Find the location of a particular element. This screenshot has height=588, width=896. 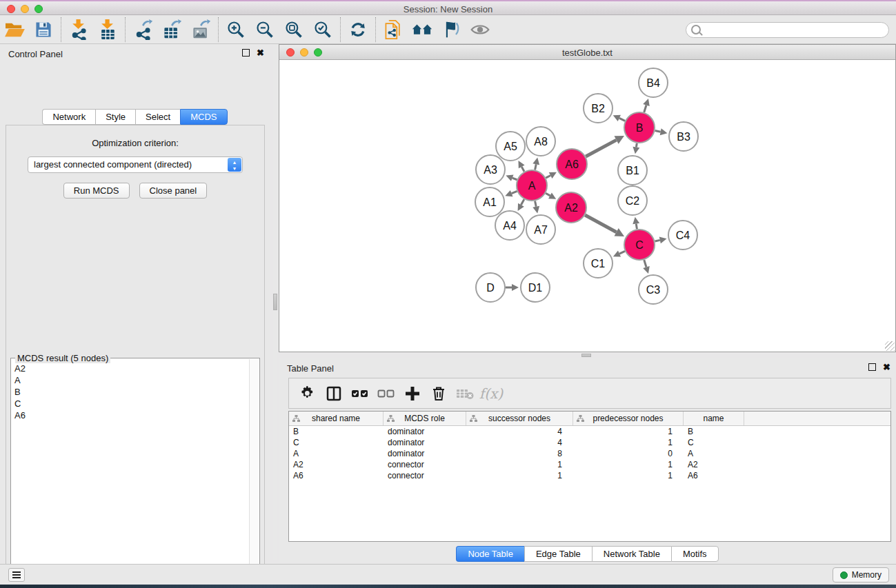

column-header-shared-name: shared name is located at coordinates (337, 418).